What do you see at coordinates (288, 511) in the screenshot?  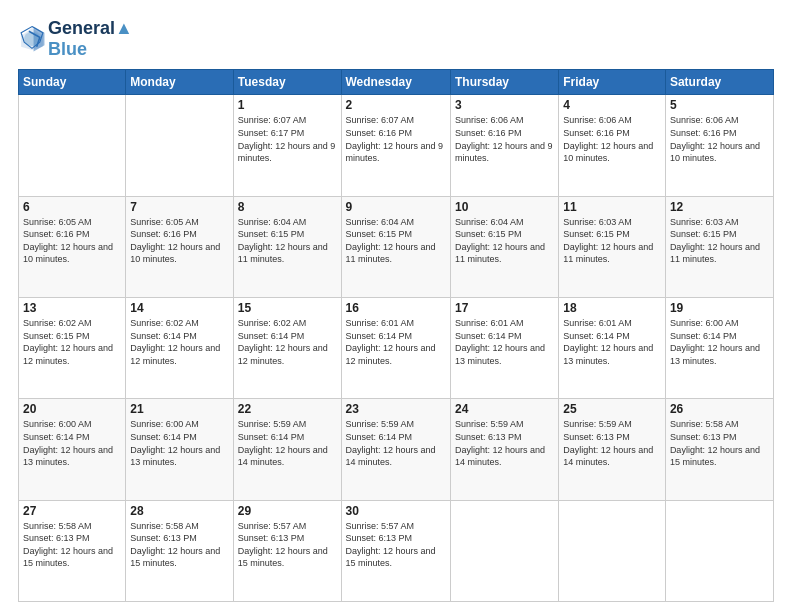 I see `day-number: 29` at bounding box center [288, 511].